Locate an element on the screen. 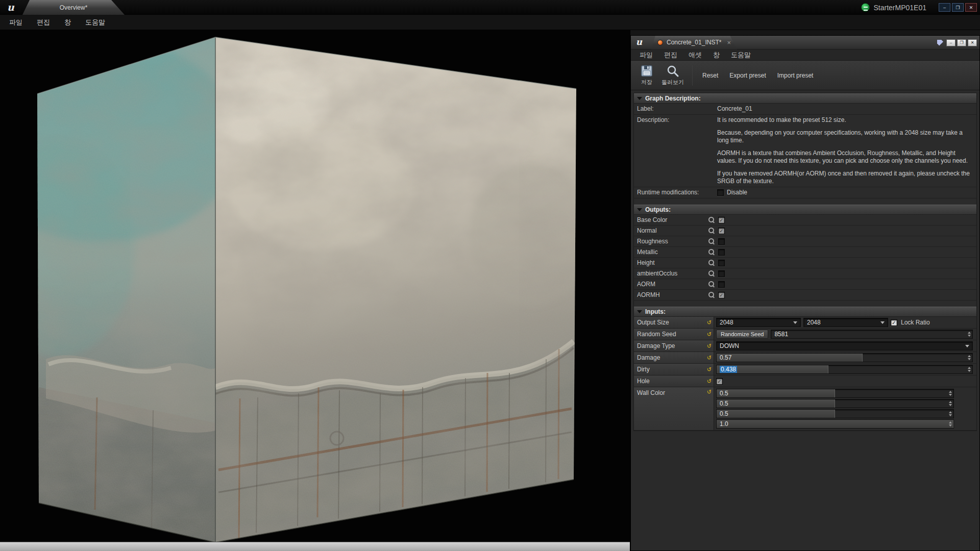 The height and width of the screenshot is (551, 980). panel-titlebar: u Concrete_01_INST* × – ❐ ✕ is located at coordinates (805, 43).